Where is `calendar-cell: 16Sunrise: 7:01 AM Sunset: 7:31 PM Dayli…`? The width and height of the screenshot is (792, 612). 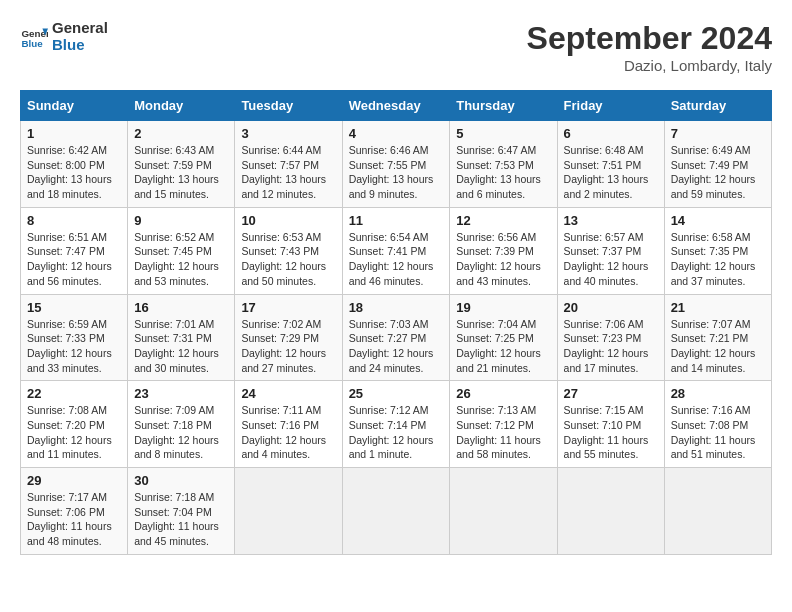 calendar-cell: 16Sunrise: 7:01 AM Sunset: 7:31 PM Dayli… is located at coordinates (182, 338).